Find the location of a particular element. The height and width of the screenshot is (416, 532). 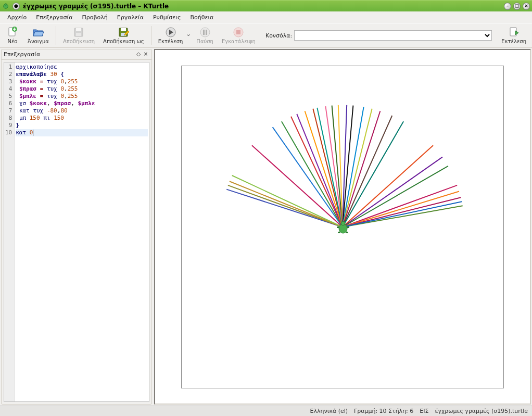

line-gutter: 12345678910 is located at coordinates (9, 232).